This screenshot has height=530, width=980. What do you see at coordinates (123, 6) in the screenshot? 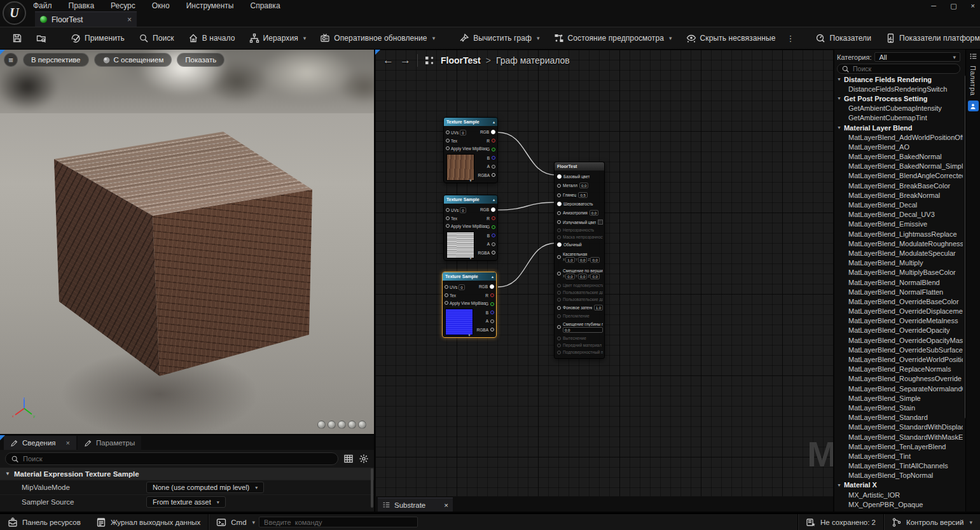
I see `menu-Ресурс: Ресурс` at bounding box center [123, 6].